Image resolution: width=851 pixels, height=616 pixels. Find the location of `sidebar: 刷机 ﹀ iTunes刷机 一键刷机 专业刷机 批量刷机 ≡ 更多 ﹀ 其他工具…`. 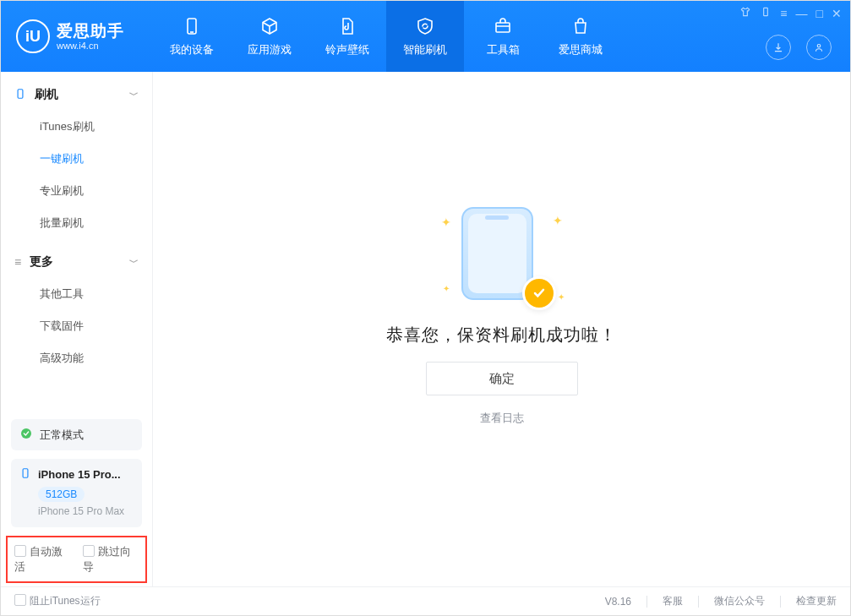

sidebar: 刷机 ﹀ iTunes刷机 一键刷机 专业刷机 批量刷机 ≡ 更多 ﹀ 其他工具… is located at coordinates (77, 330).